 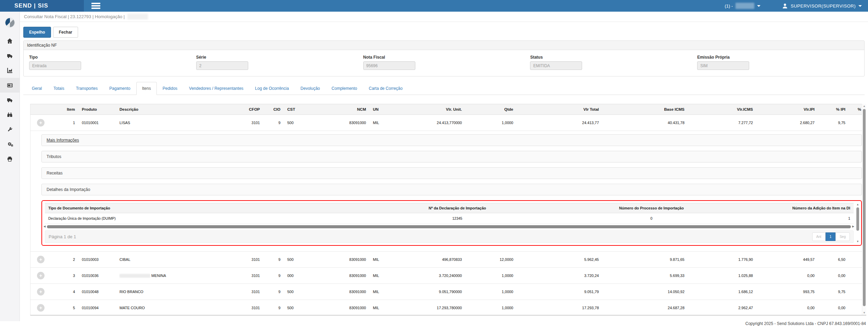 What do you see at coordinates (452, 190) in the screenshot?
I see `section-detalhes-importacao: Detalhes da Importação` at bounding box center [452, 190].